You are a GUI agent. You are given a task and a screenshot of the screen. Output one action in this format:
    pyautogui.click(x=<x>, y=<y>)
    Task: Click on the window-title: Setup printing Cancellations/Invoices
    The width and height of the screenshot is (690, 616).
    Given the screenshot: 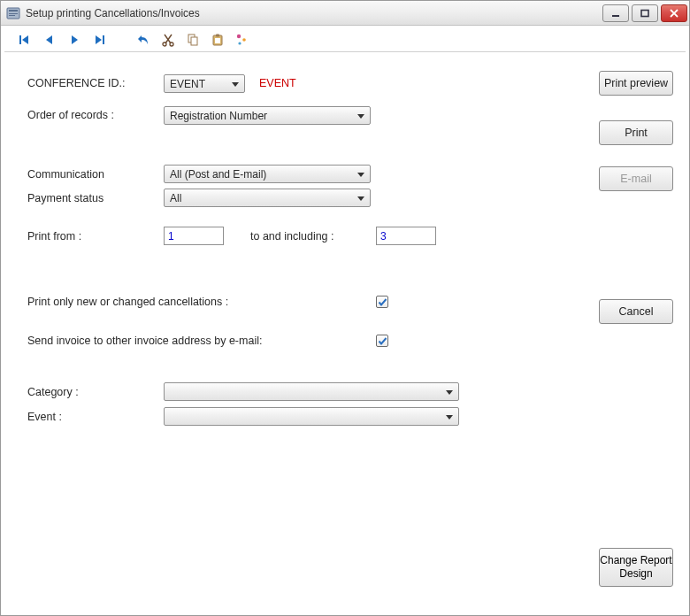 What is the action you would take?
    pyautogui.click(x=314, y=13)
    